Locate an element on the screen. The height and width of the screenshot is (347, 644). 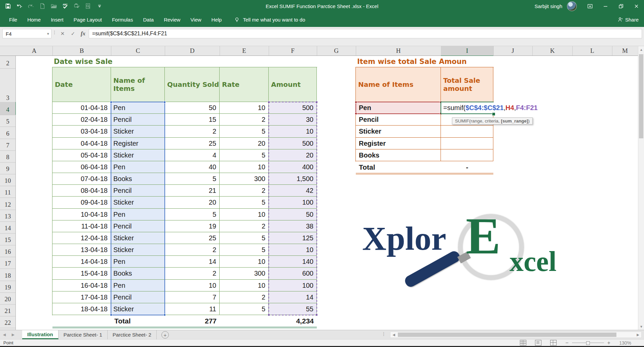
cell-F4: 500 is located at coordinates (293, 108).